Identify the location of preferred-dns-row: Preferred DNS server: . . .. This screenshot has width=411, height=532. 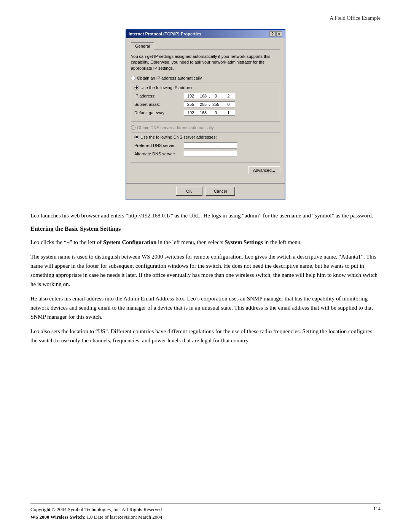
(206, 145).